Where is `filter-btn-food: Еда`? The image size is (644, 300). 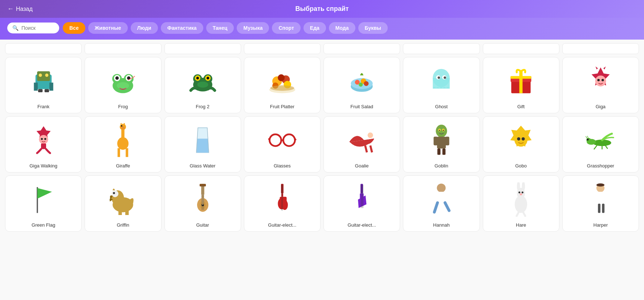 filter-btn-food: Еда is located at coordinates (315, 28).